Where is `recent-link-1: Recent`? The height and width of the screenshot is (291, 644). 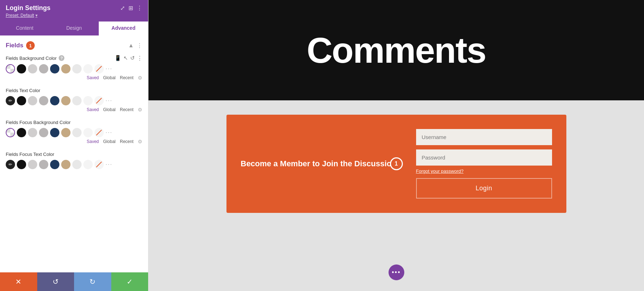 recent-link-1: Recent is located at coordinates (127, 78).